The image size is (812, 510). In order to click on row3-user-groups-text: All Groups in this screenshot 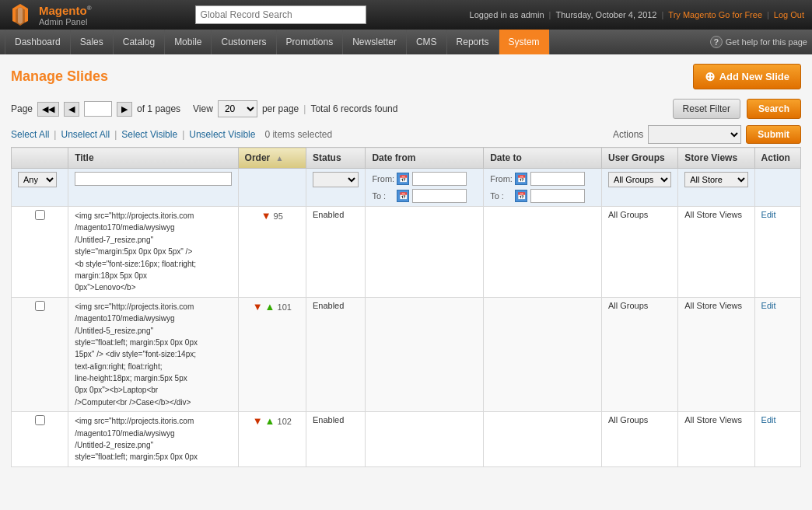, I will do `click(628, 420)`.